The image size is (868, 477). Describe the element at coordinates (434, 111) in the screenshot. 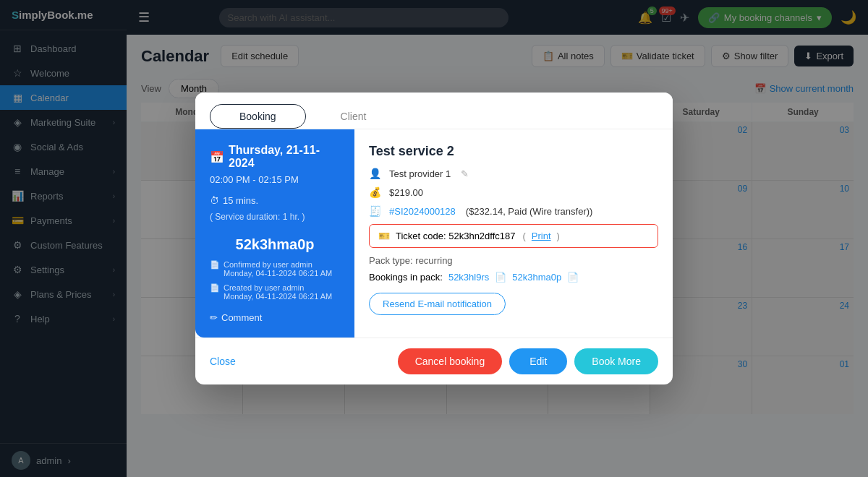

I see `modal-tabs: Booking Client` at that location.